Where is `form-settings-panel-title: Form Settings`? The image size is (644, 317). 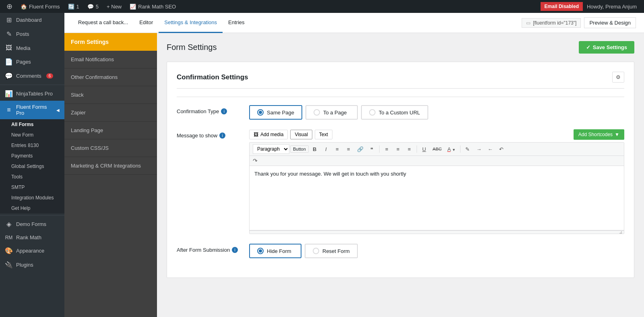
form-settings-panel-title: Form Settings is located at coordinates (111, 42).